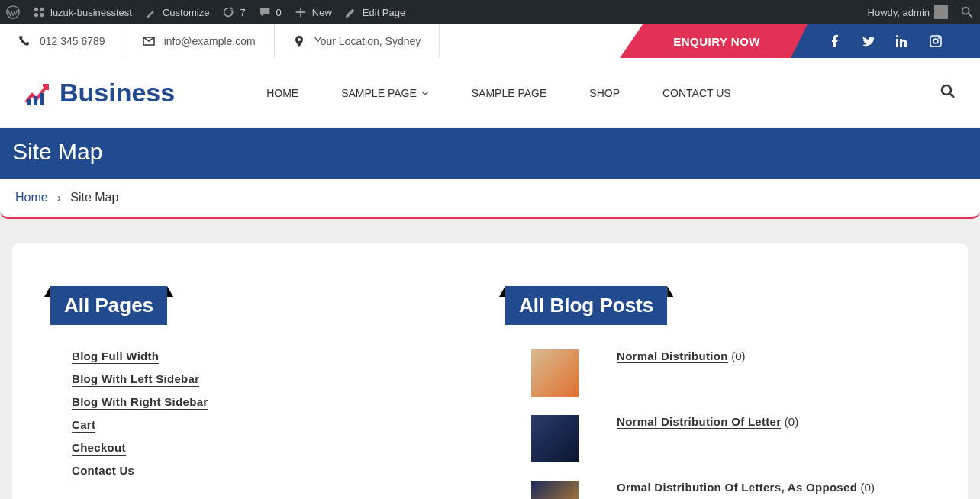 This screenshot has width=980, height=499. I want to click on search-button, so click(948, 93).